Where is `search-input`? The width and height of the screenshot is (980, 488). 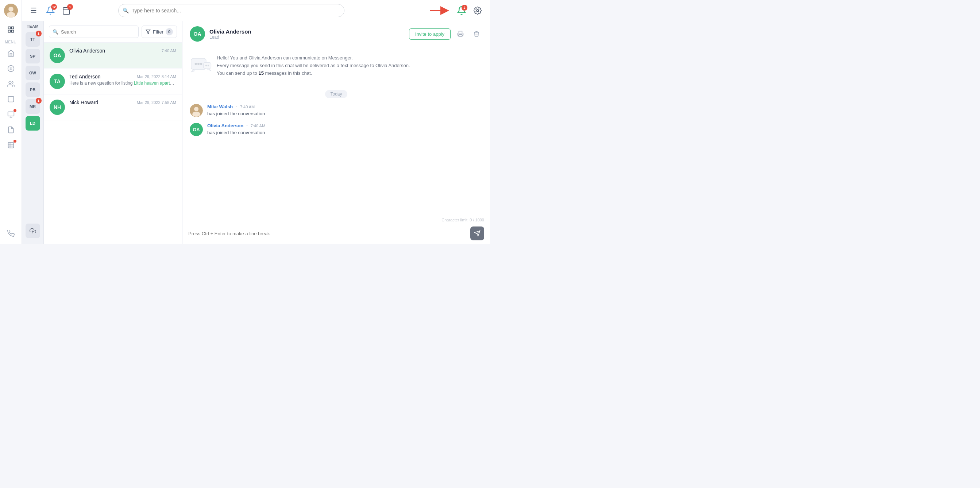 search-input is located at coordinates (231, 11).